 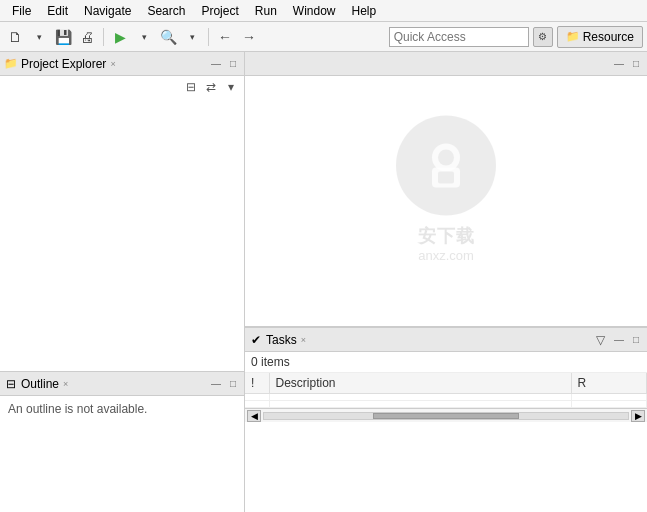 What do you see at coordinates (619, 64) in the screenshot?
I see `editor-minimize-button: —` at bounding box center [619, 64].